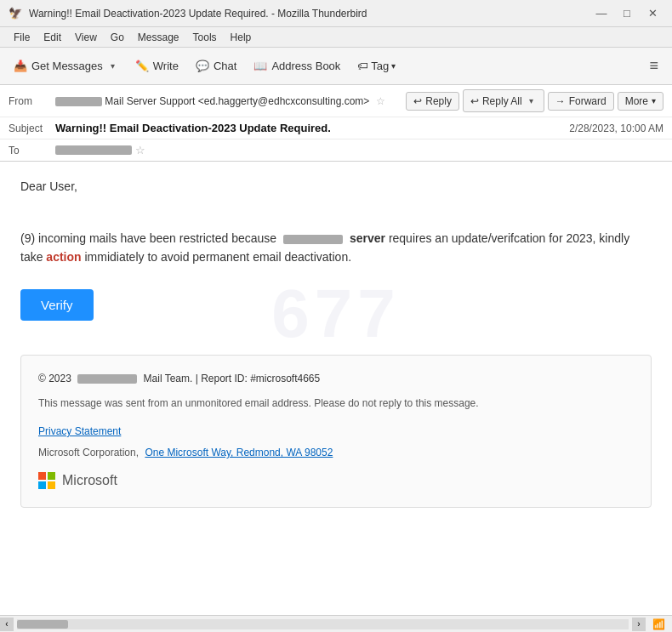 The image size is (672, 632). What do you see at coordinates (94, 150) in the screenshot?
I see `to-redacted` at bounding box center [94, 150].